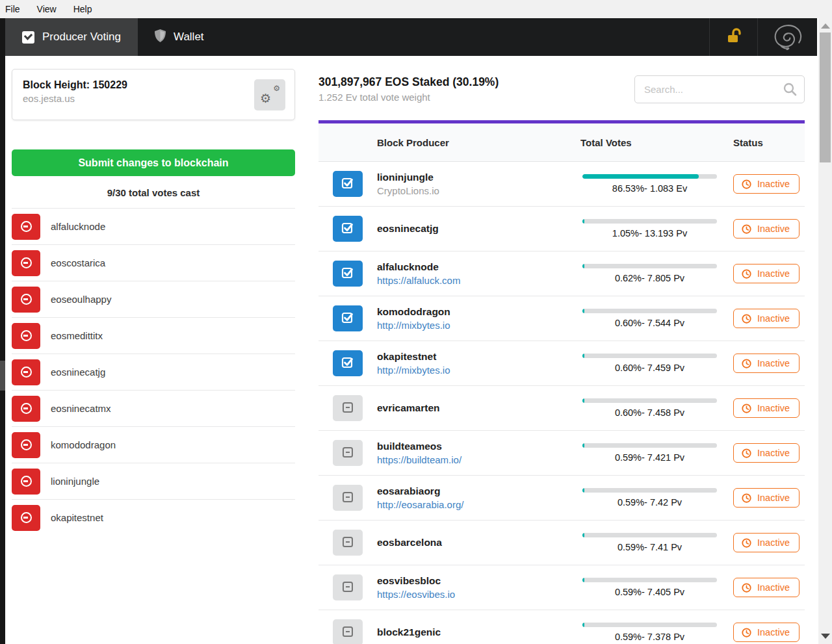 This screenshot has width=832, height=644. What do you see at coordinates (474, 229) in the screenshot?
I see `producer-info-cell: eosninecatjg` at bounding box center [474, 229].